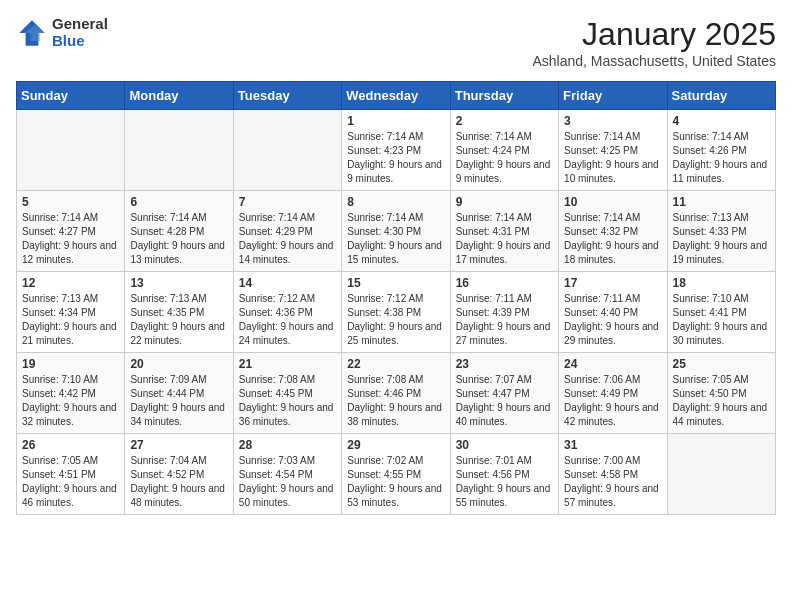  What do you see at coordinates (288, 320) in the screenshot?
I see `day-info: Sunrise: 7:12 AM Sunset: 4:36 PM Dayligh…` at bounding box center [288, 320].